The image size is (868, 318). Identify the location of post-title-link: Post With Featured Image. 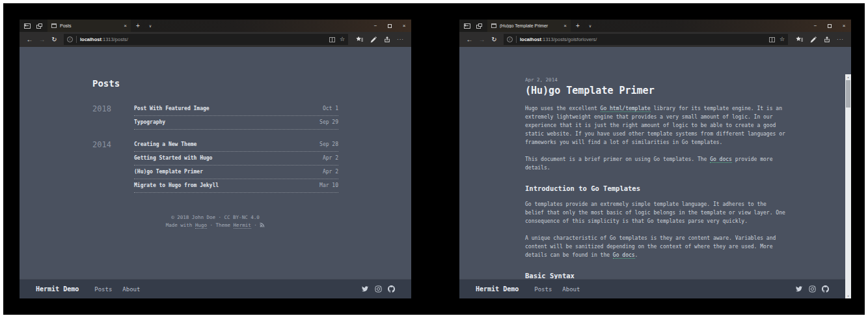
(172, 108).